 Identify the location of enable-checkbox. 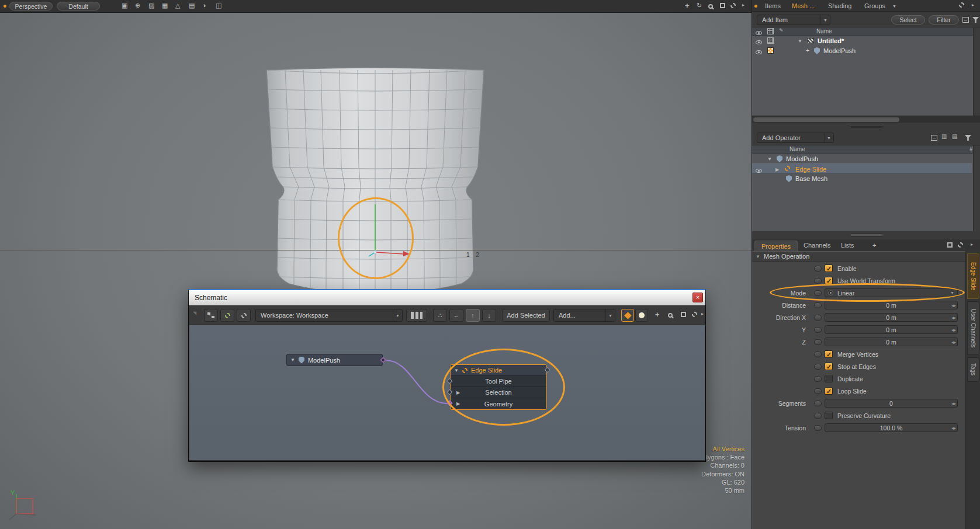
(829, 269).